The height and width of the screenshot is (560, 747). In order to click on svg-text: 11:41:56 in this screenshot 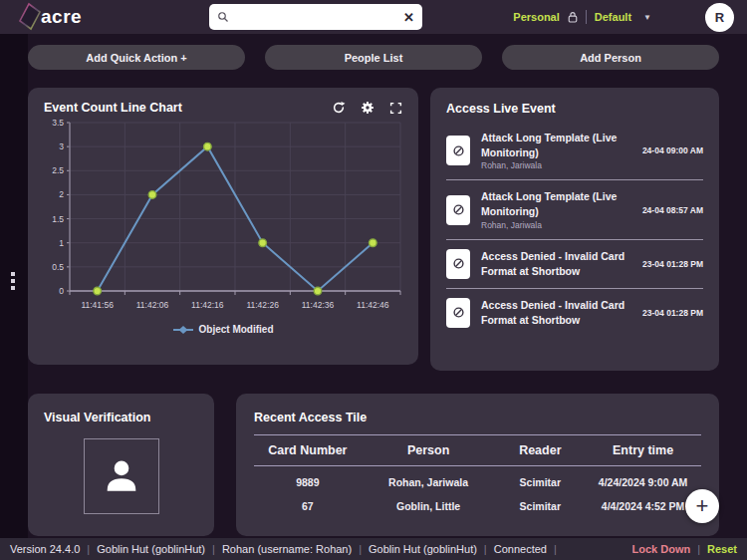, I will do `click(98, 305)`.